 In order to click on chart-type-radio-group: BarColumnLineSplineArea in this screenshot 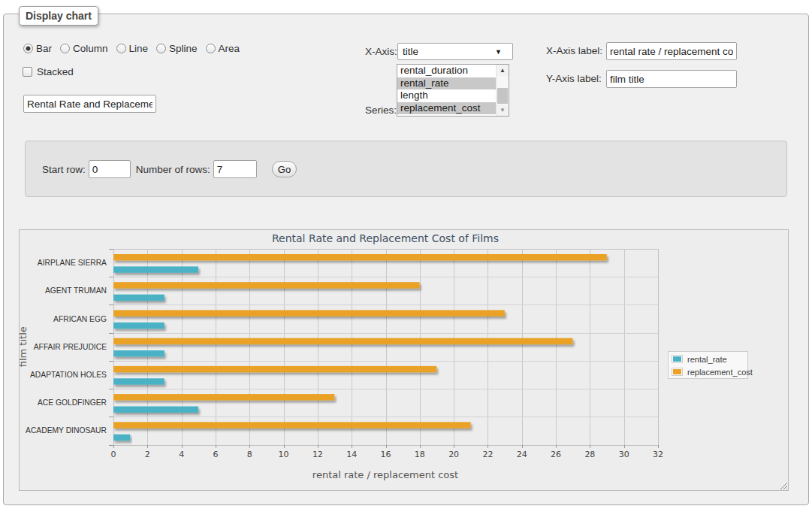, I will do `click(135, 48)`.